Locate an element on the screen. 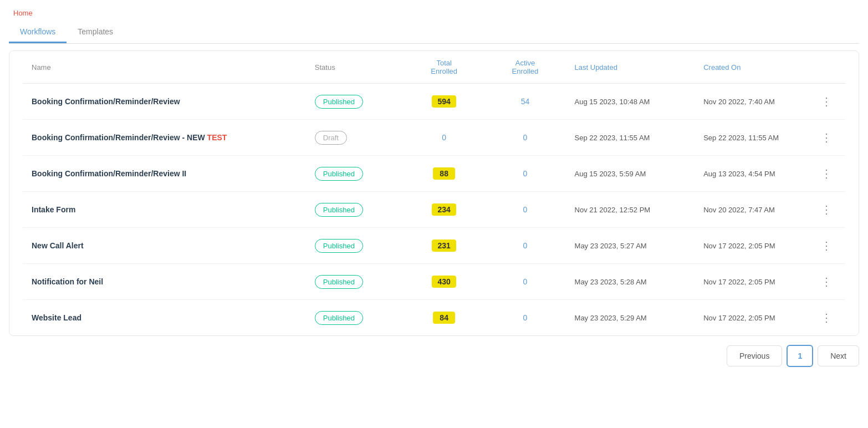 This screenshot has width=868, height=428. row-created-on-4: Nov 17 2022, 2:05 PM is located at coordinates (751, 246).